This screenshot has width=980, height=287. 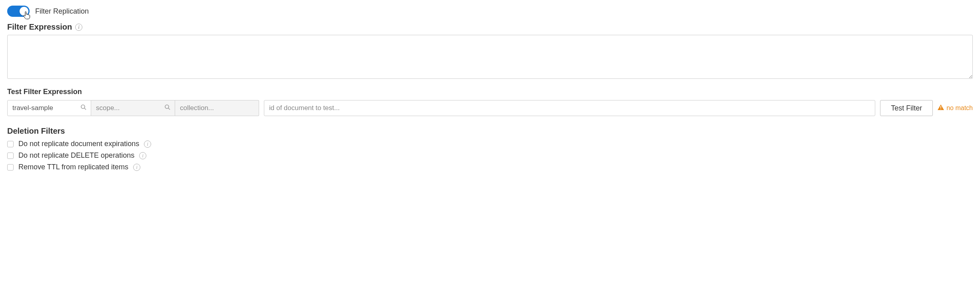 I want to click on document-id-input, so click(x=569, y=108).